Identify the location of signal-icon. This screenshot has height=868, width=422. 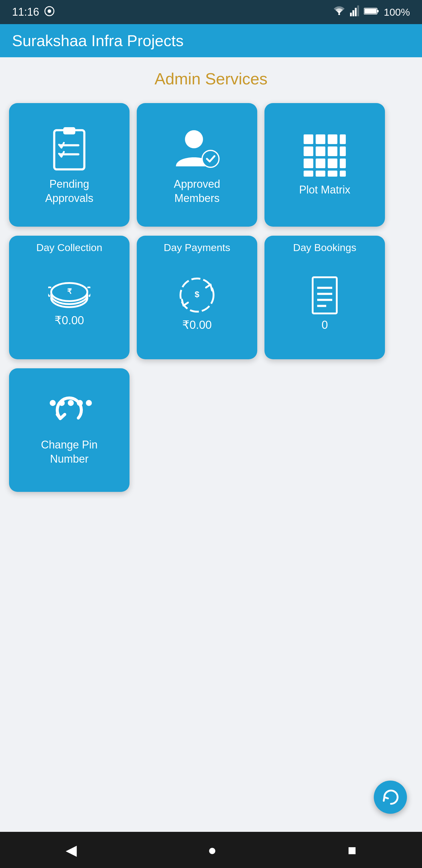
(354, 12).